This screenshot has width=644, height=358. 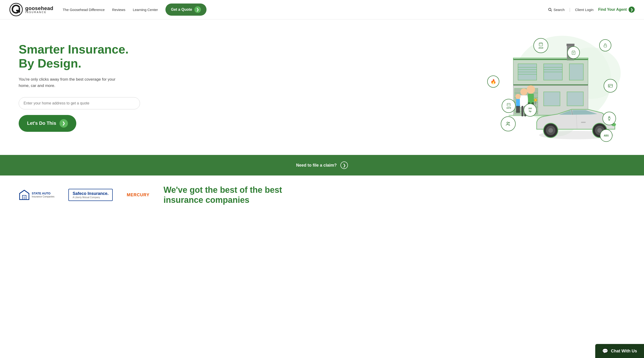 What do you see at coordinates (16, 10) in the screenshot?
I see `logo-icon` at bounding box center [16, 10].